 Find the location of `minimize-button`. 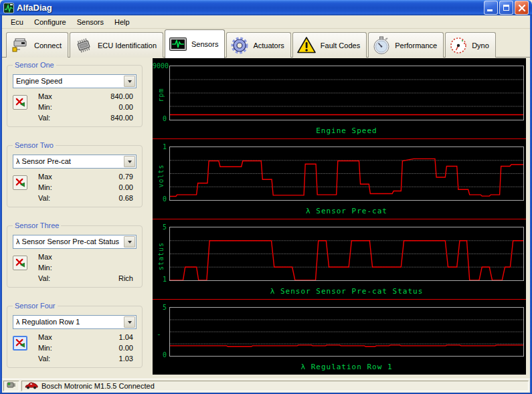

minimize-button is located at coordinates (491, 8).